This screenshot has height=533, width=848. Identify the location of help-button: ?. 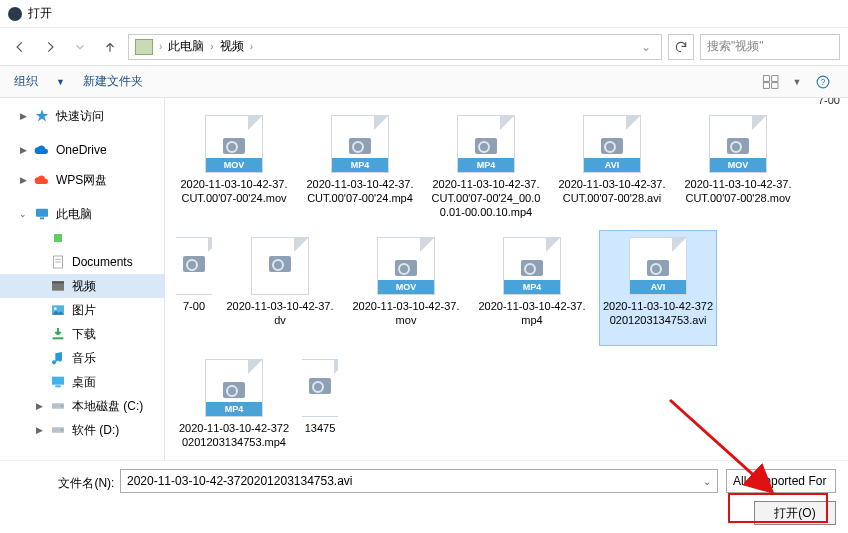
(823, 82).